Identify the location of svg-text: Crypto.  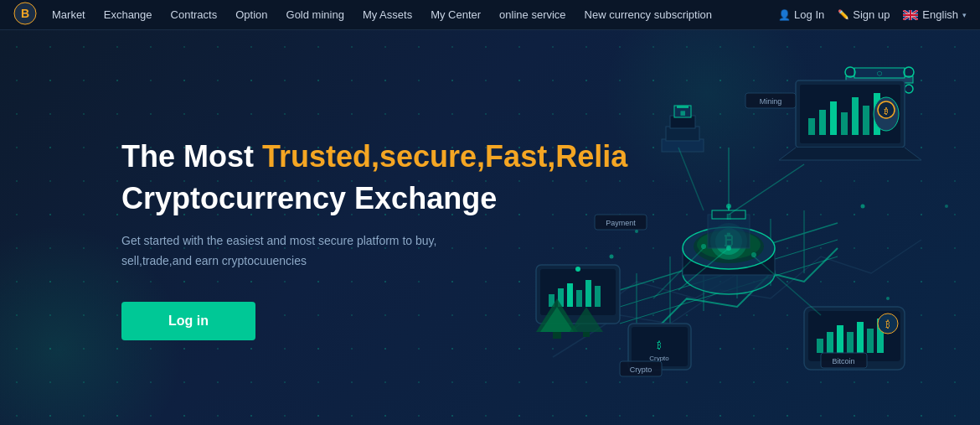
(642, 370).